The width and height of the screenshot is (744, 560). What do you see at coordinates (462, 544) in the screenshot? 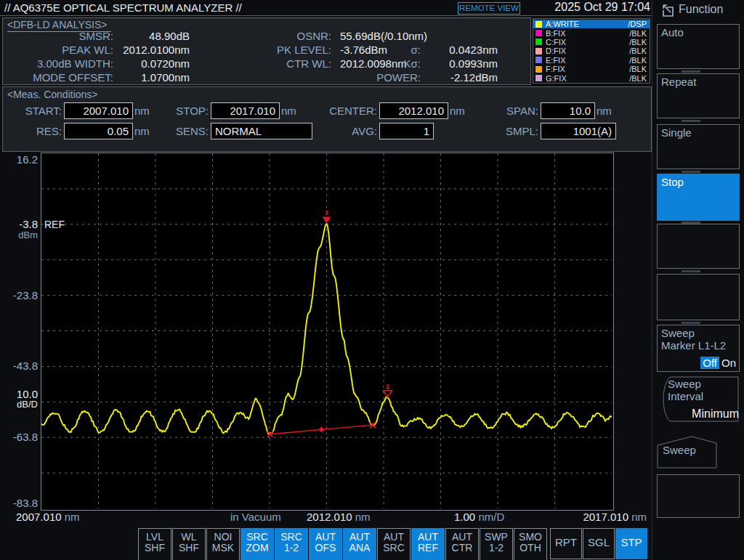
I see `toolbar-aut-ctr: AUTCTR` at bounding box center [462, 544].